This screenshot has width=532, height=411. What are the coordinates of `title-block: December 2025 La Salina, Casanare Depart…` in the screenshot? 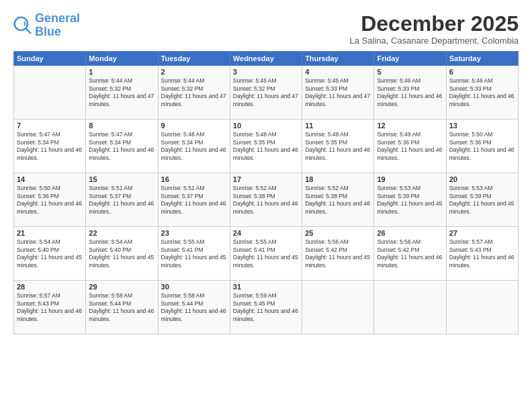 It's located at (434, 29).